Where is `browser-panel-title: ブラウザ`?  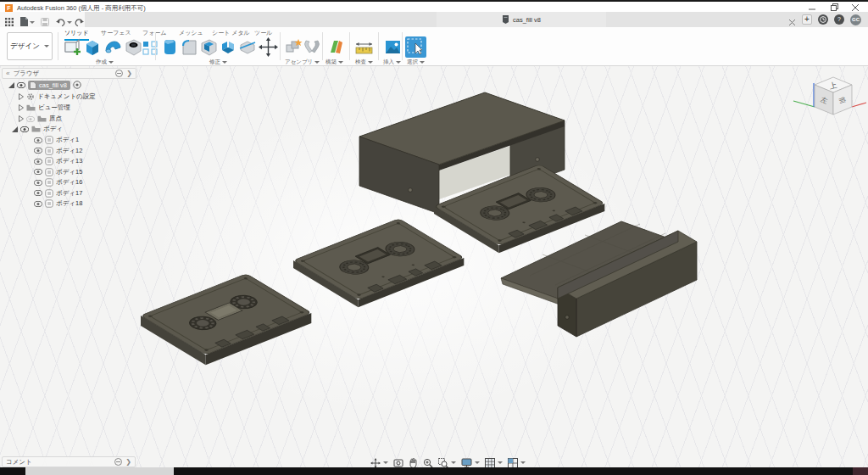 browser-panel-title: ブラウザ is located at coordinates (63, 74).